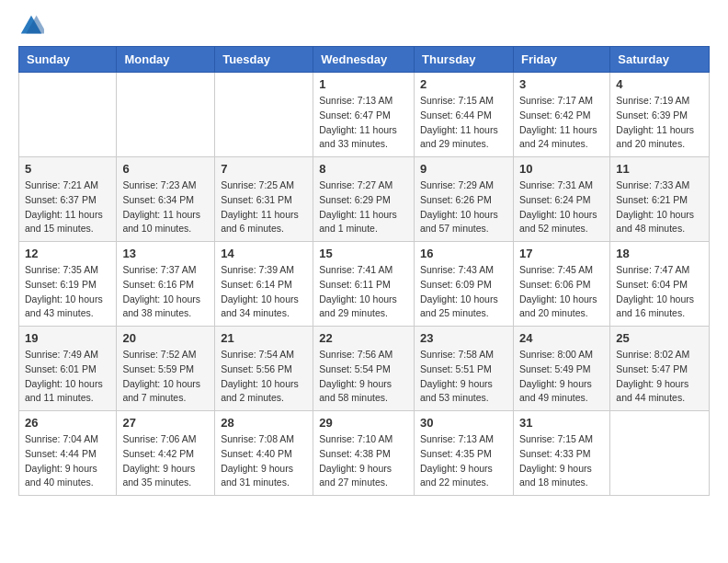 Image resolution: width=728 pixels, height=563 pixels. I want to click on day-info: Sunrise: 7:06 AM Sunset: 4:42 PM Dayligh…, so click(165, 462).